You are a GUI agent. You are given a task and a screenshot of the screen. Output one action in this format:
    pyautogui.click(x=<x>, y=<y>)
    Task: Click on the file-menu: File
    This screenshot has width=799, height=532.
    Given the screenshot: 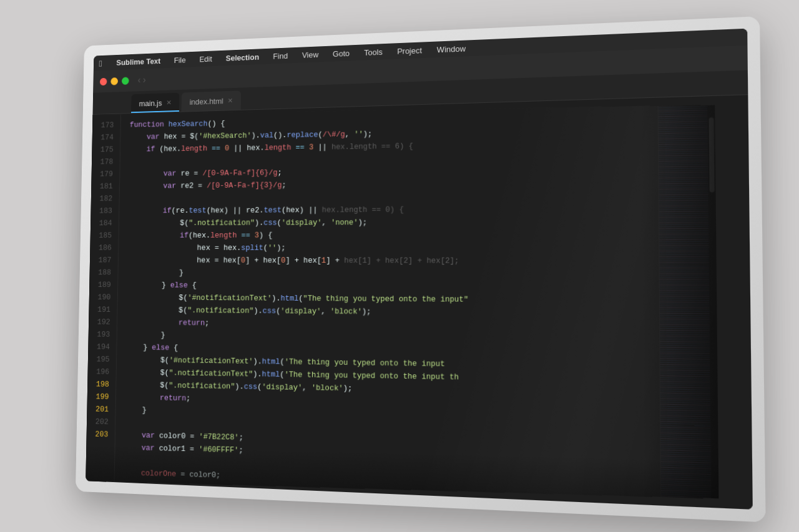 What is the action you would take?
    pyautogui.click(x=180, y=60)
    